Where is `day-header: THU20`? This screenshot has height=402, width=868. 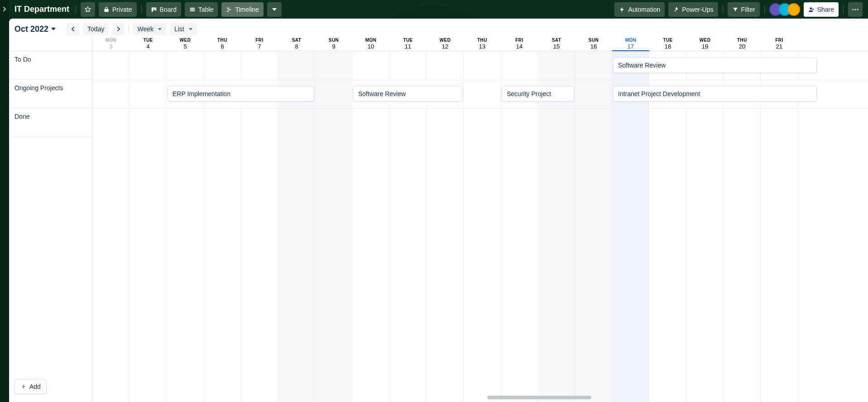 day-header: THU20 is located at coordinates (742, 44).